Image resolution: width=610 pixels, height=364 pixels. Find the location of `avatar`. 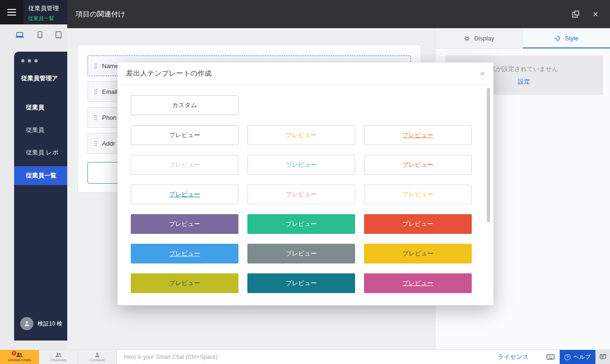

avatar is located at coordinates (27, 324).